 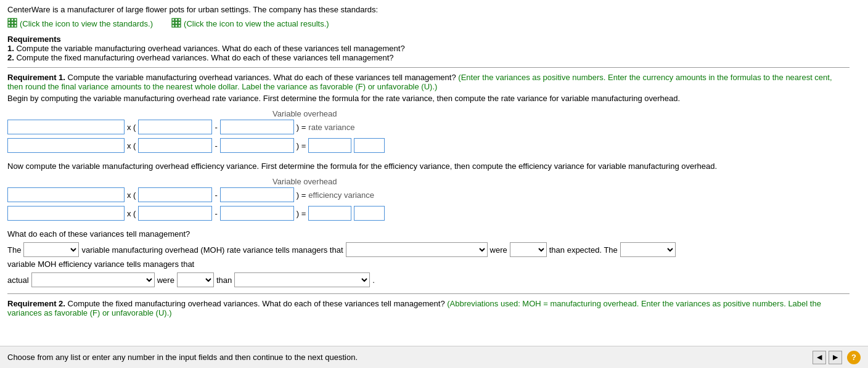 I want to click on rate-label-row: Variable overhead, so click(x=428, y=113).